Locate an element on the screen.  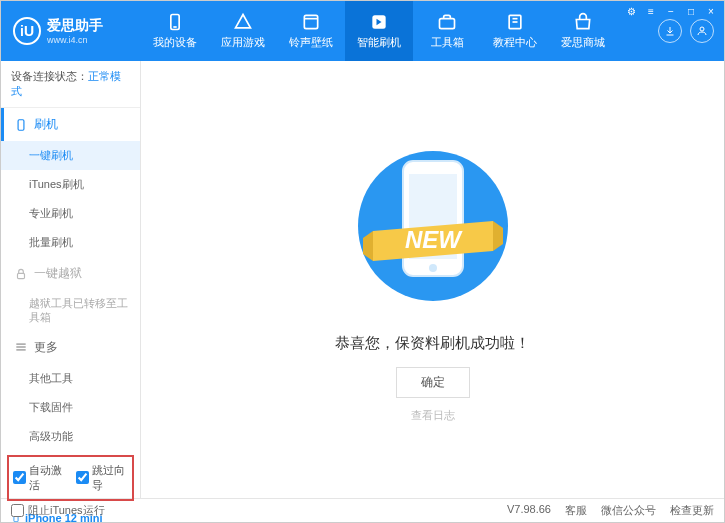
success-message: 恭喜您，保资料刷机成功啦！ is located at coordinates (432, 344).